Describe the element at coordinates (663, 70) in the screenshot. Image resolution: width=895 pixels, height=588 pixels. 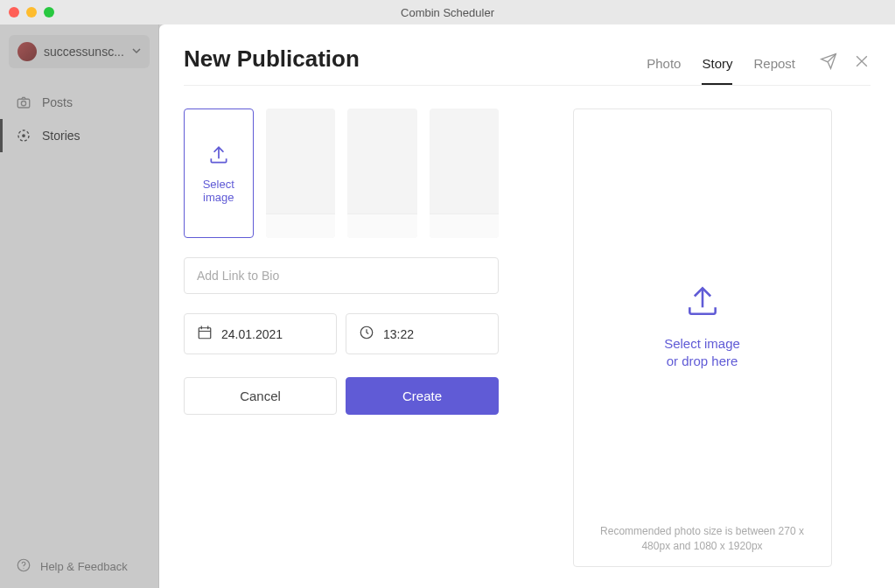
I see `tab-photo: Photo` at that location.